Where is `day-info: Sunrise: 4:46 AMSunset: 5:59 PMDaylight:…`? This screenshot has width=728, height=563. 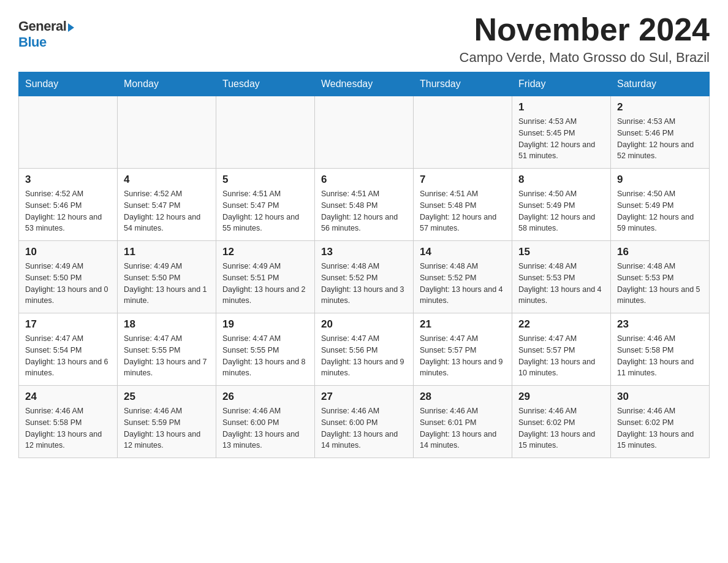 day-info: Sunrise: 4:46 AMSunset: 5:59 PMDaylight:… is located at coordinates (167, 428).